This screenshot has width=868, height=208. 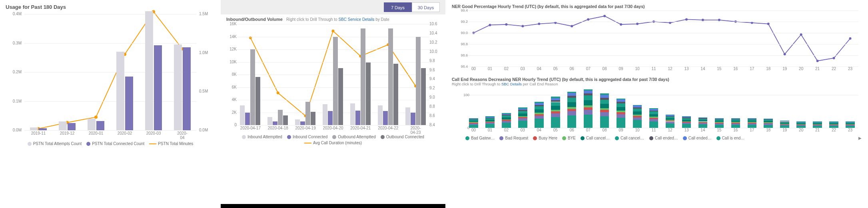 What do you see at coordinates (254, 19) in the screenshot?
I see `panel-b-title: Inbound/Outbound Volume` at bounding box center [254, 19].